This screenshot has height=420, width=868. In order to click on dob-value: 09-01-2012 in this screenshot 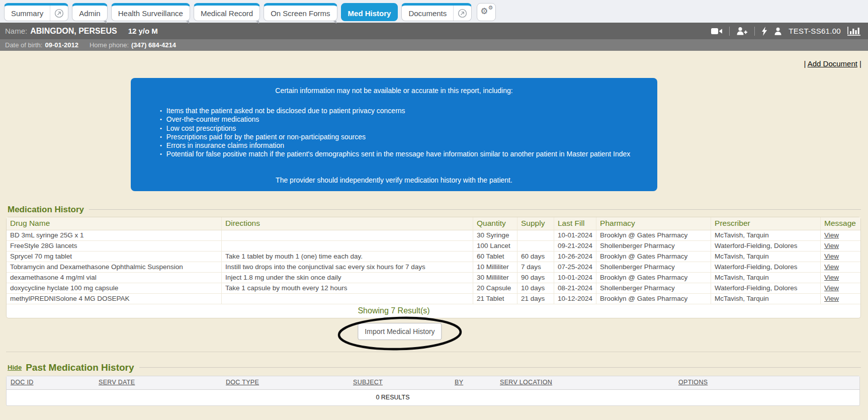, I will do `click(61, 45)`.